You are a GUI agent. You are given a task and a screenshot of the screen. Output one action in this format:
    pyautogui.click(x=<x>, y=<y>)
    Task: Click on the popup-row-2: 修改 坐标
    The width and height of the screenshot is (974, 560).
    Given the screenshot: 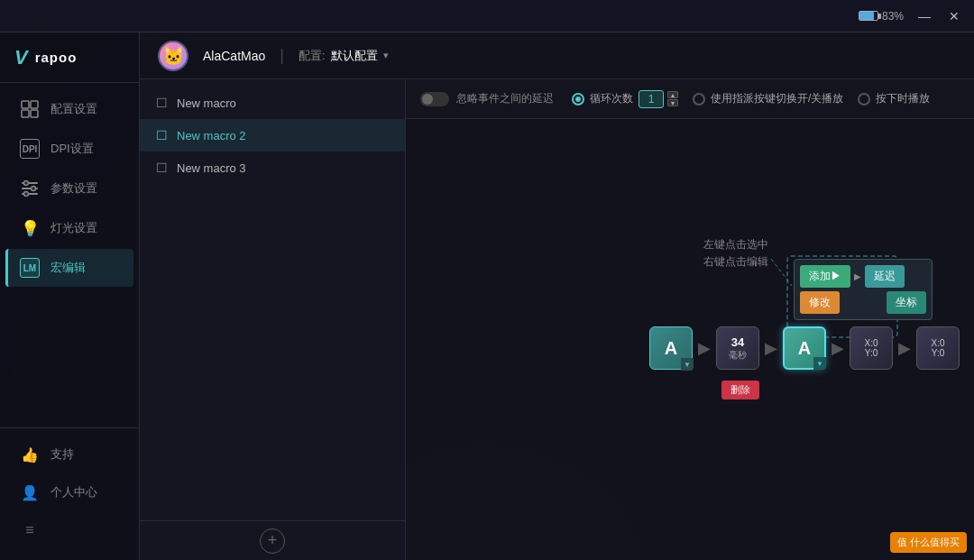 What is the action you would take?
    pyautogui.click(x=863, y=303)
    